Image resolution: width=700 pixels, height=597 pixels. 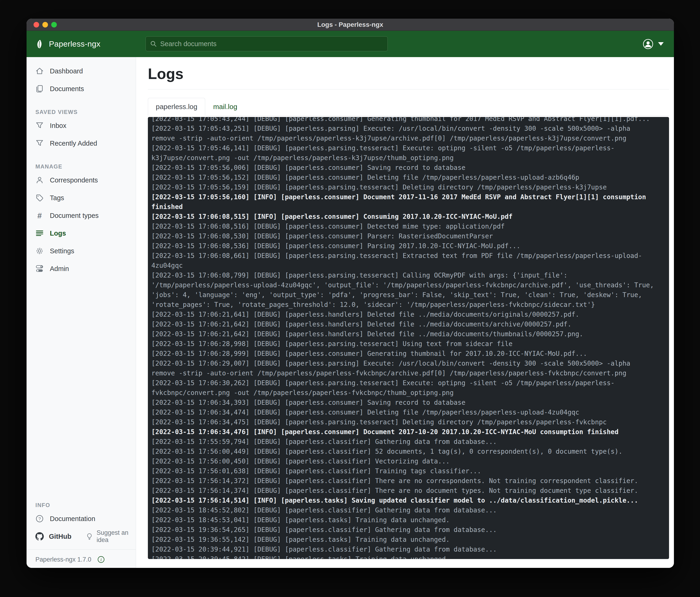 I want to click on log-line: [2022-03-15 17:06:08,661] [DEBUG] [paper…, so click(x=403, y=261).